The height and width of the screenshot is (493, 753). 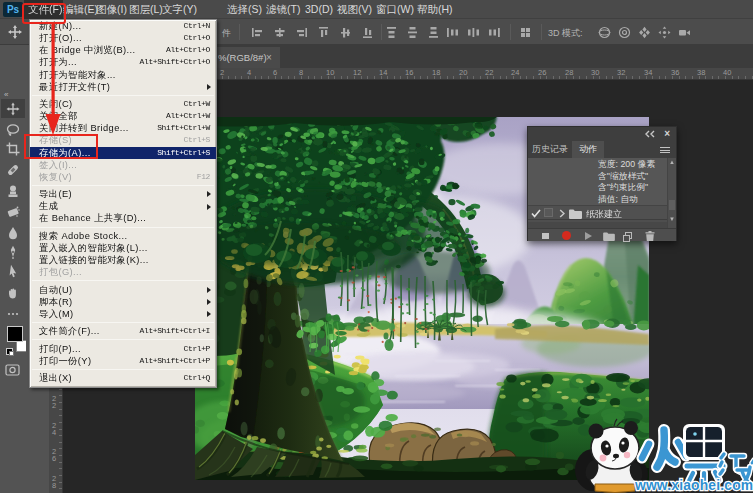 What do you see at coordinates (694, 486) in the screenshot?
I see `svg-text: www.xiaohei.com` at bounding box center [694, 486].